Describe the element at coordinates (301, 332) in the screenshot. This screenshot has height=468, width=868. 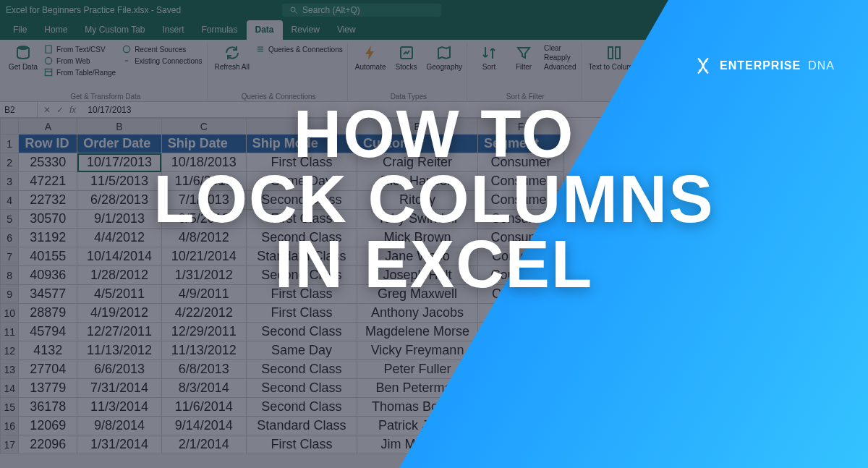
I see `cell-D11: Second Class` at that location.